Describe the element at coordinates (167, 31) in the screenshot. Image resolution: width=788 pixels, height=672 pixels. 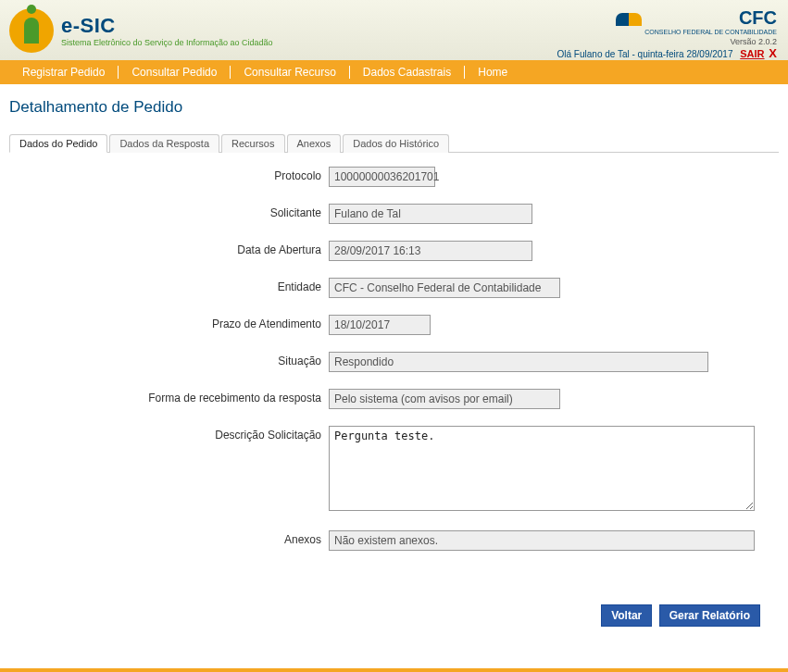
I see `logo-text: e-SIC Sistema Eletrônico do Serviço de I…` at that location.